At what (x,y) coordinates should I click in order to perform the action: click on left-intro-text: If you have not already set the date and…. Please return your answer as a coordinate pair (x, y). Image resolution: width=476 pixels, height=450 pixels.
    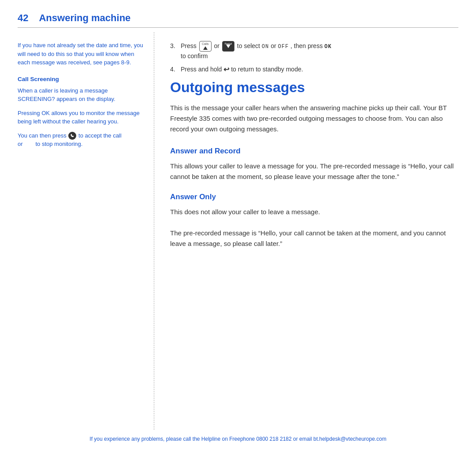
    Looking at the image, I should click on (81, 54).